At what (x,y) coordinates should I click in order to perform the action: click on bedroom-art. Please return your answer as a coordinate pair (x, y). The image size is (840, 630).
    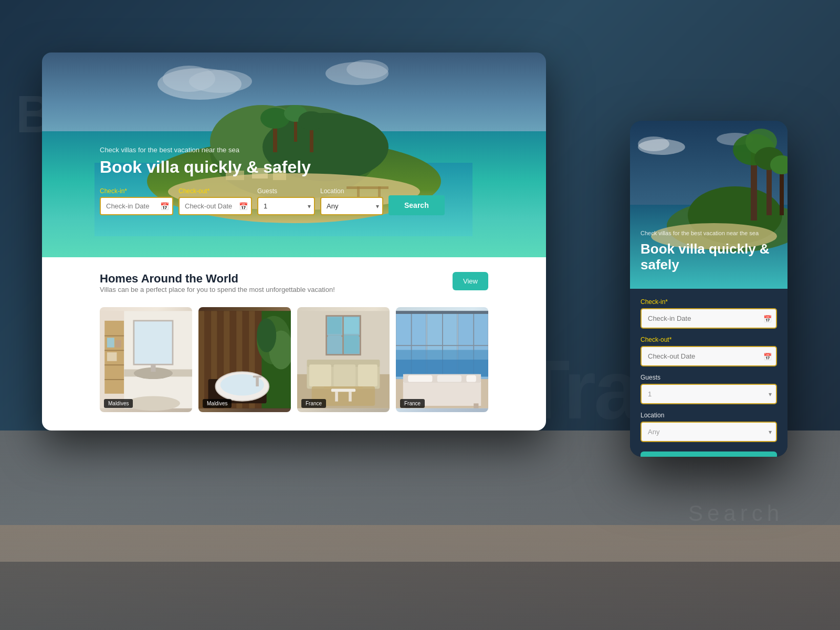
    Looking at the image, I should click on (442, 360).